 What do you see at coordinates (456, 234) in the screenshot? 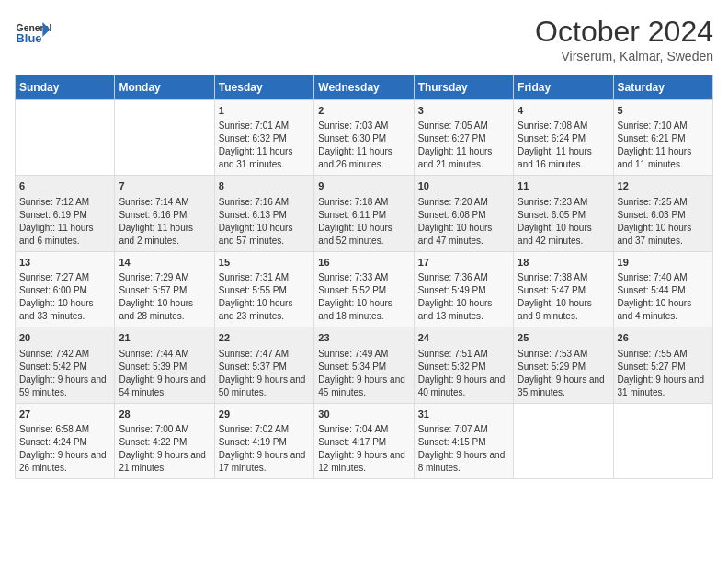
I see `daylight: Daylight: 10 hours and 47 minutes.` at bounding box center [456, 234].